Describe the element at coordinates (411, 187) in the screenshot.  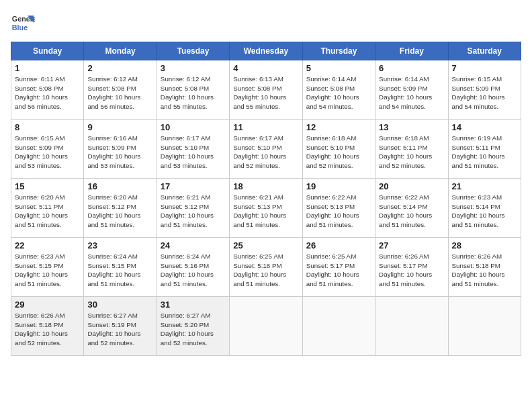
I see `day-number: 20` at that location.